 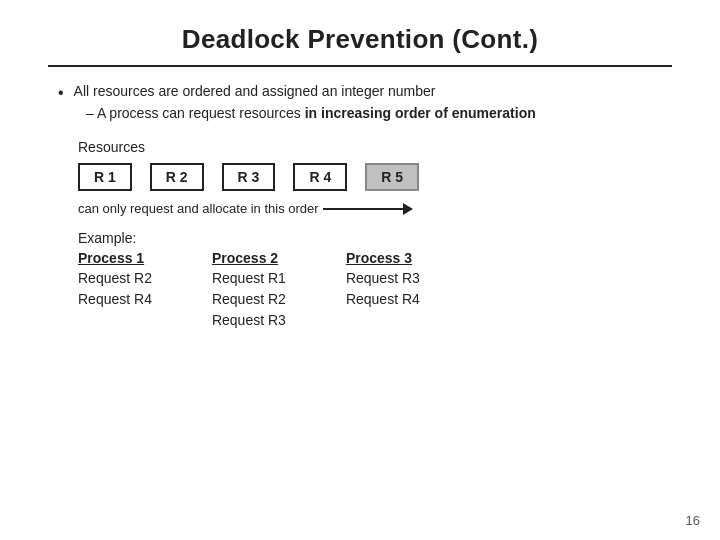 I want to click on example-label: Example:, so click(x=115, y=238).